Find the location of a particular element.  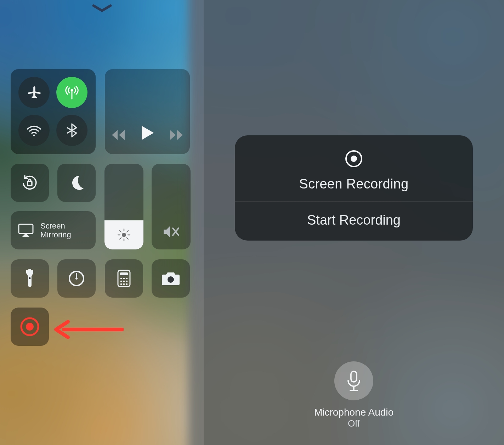

timer-button is located at coordinates (77, 278).